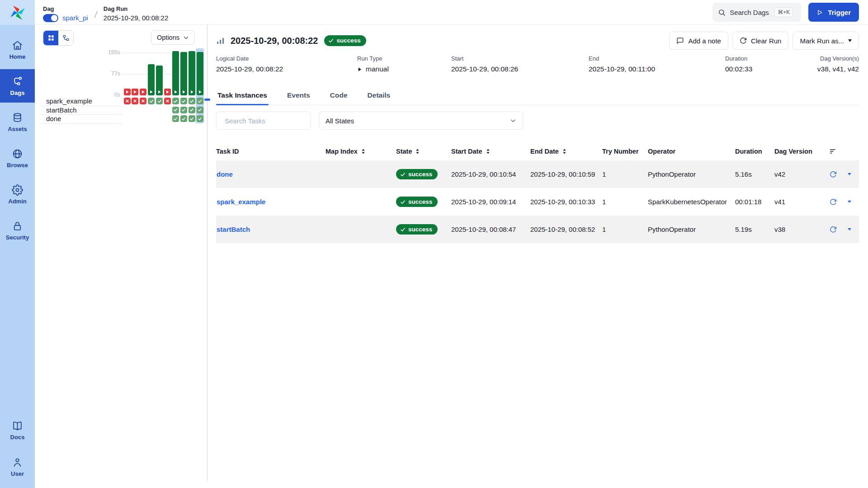 Image resolution: width=868 pixels, height=488 pixels. What do you see at coordinates (625, 151) in the screenshot?
I see `column-header-try-number: Try Number` at bounding box center [625, 151].